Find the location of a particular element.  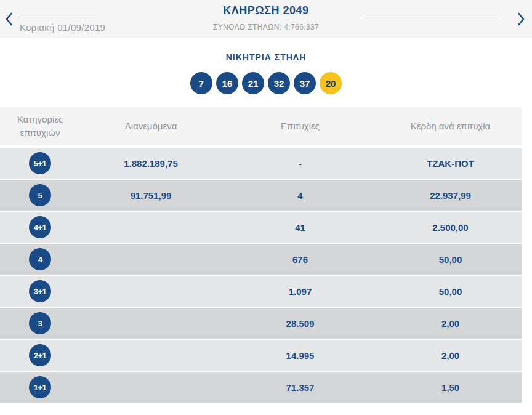

table-header-row: Κατηγορίες επιτυχιών Διανεμόμενα Επιτυχί… is located at coordinates (261, 126).